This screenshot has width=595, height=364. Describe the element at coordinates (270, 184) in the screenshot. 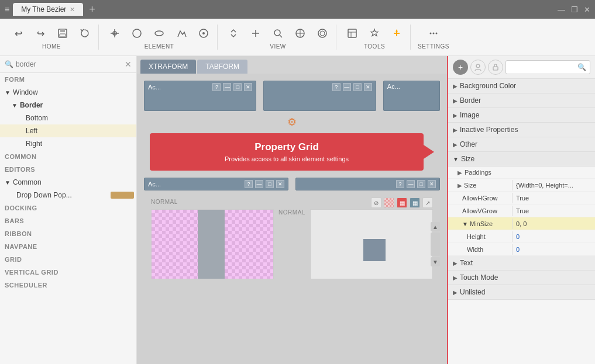

I see `canvas-btn-max4: □` at that location.